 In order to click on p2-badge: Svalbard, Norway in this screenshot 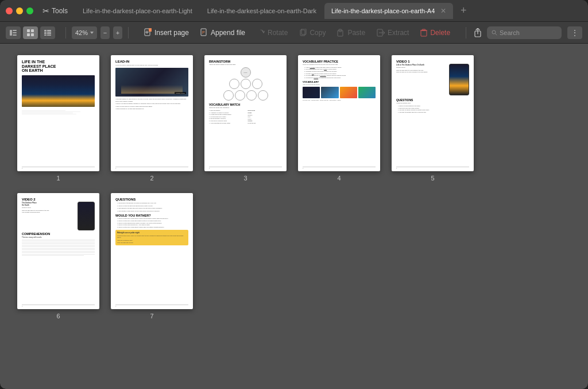, I will do `click(180, 93)`.